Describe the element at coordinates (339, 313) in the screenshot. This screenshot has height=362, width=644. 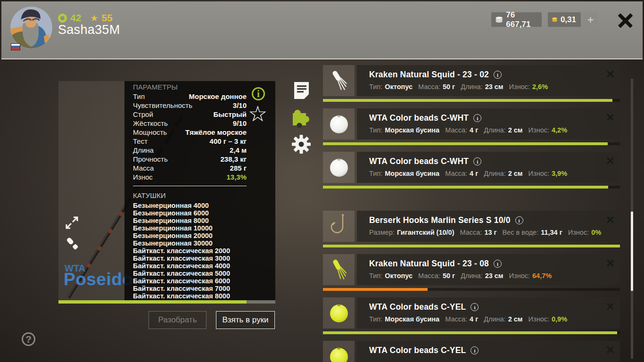
I see `bead-yellow-icon` at that location.